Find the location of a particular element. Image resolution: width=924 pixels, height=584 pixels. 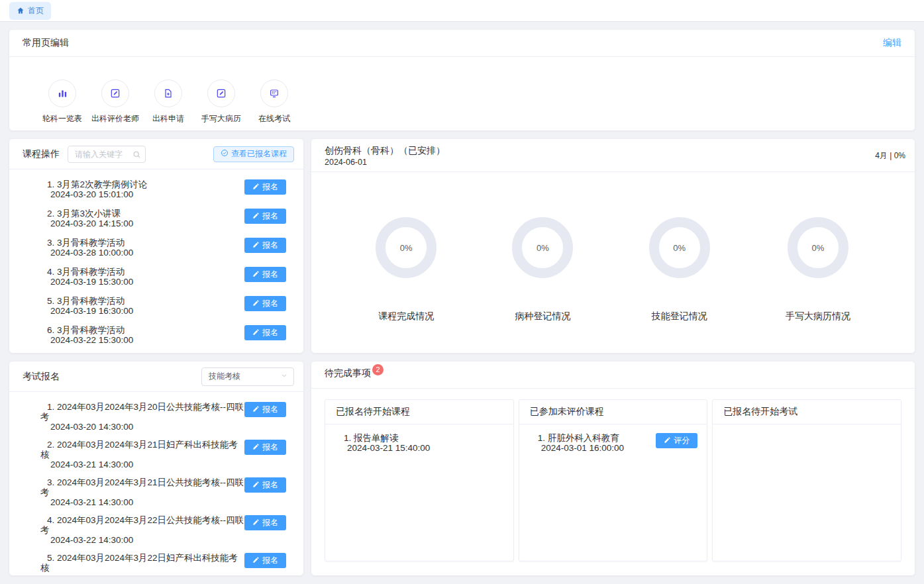

course-name: 5. 3月骨科教学活动 is located at coordinates (87, 301).